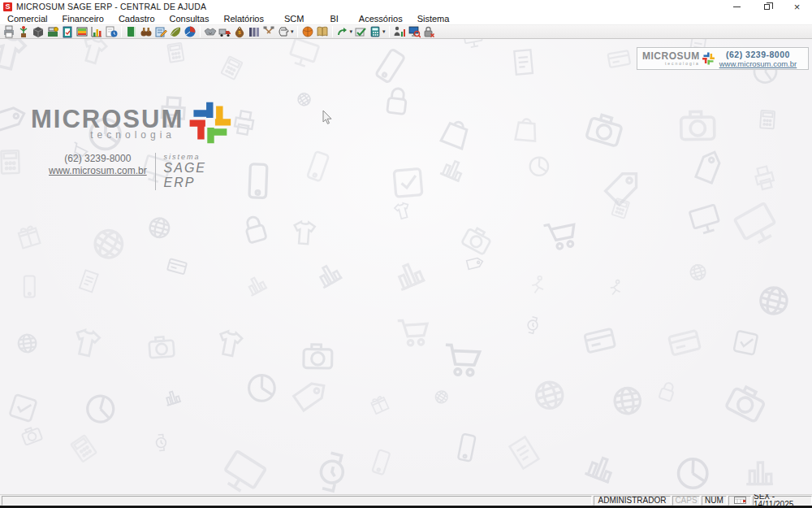 This screenshot has height=508, width=812. I want to click on status-message-panel, so click(297, 501).